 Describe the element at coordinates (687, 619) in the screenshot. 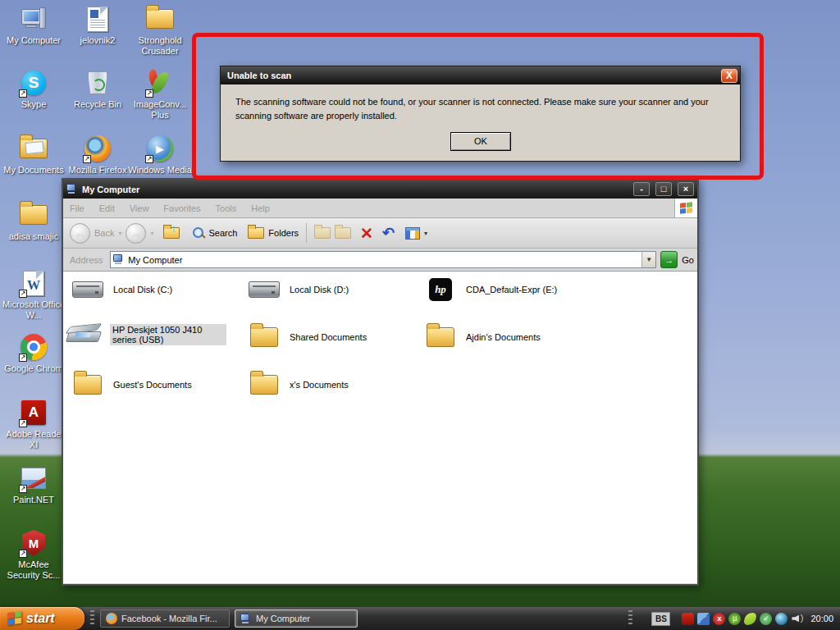

I see `adobe-reader-icon` at that location.